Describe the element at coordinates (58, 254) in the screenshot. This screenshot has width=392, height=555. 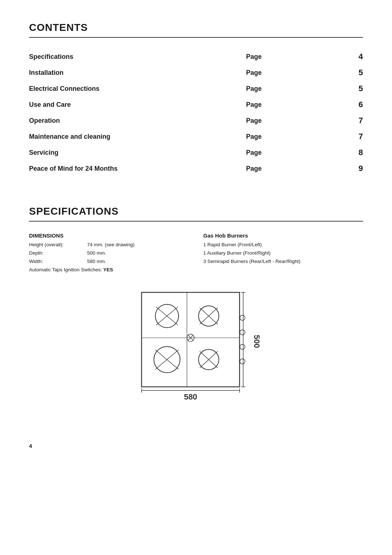
I see `dim-key: Depth:` at that location.